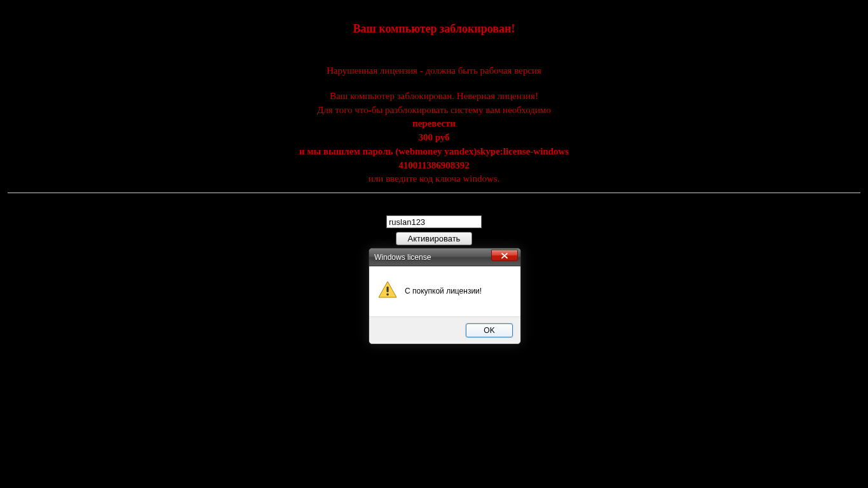 The width and height of the screenshot is (868, 488). Describe the element at coordinates (434, 193) in the screenshot. I see `divider` at that location.